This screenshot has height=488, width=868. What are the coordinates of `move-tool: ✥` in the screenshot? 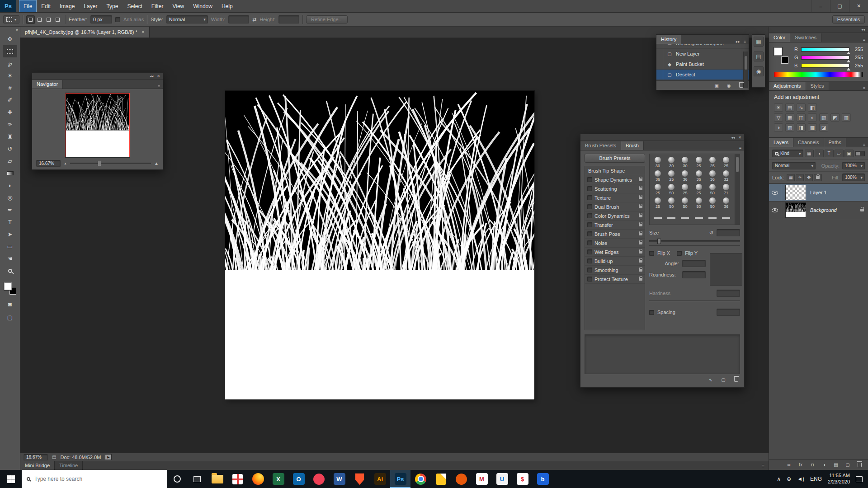 It's located at (10, 39).